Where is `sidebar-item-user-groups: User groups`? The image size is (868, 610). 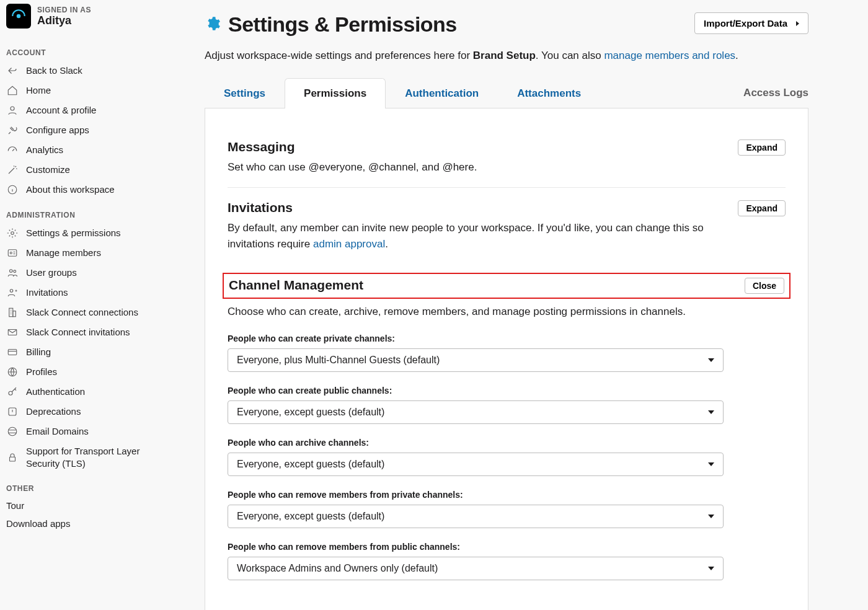 sidebar-item-user-groups: User groups is located at coordinates (82, 273).